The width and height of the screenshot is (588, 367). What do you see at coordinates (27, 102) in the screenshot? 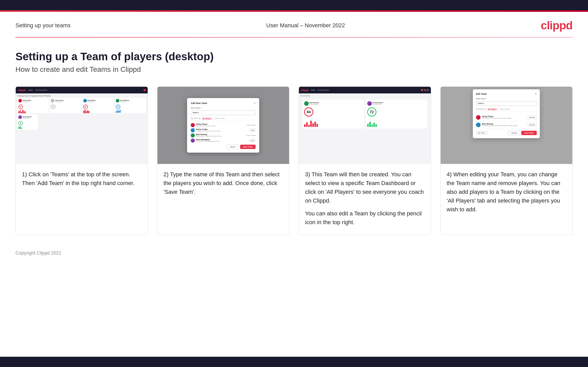
I see `player-club-1: Plus Handicap` at bounding box center [27, 102].